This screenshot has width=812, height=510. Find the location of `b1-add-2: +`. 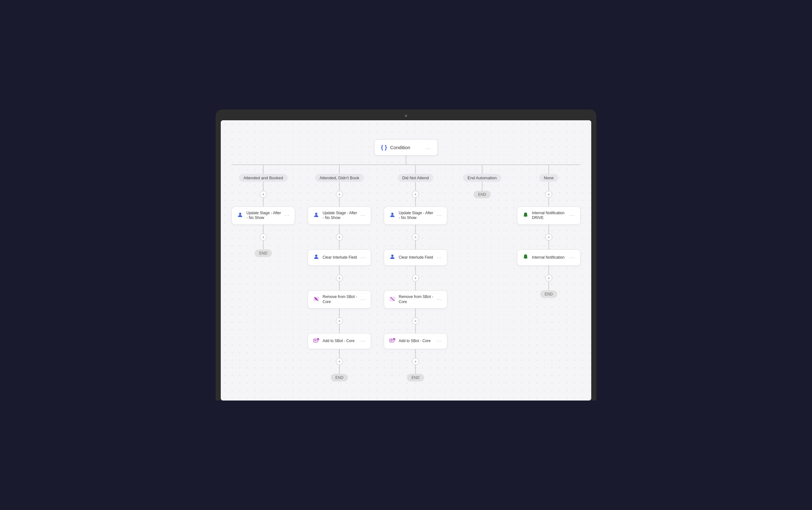

b1-add-2: + is located at coordinates (263, 237).